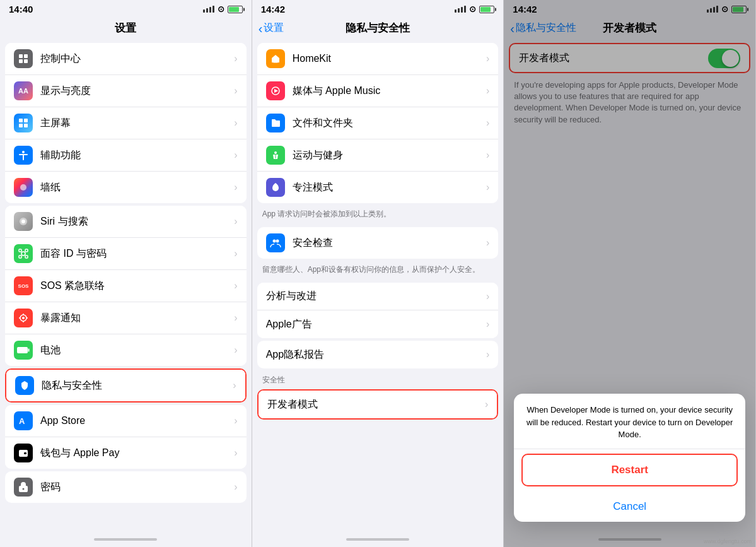 The width and height of the screenshot is (756, 547). Describe the element at coordinates (209, 9) in the screenshot. I see `signal-icon` at that location.